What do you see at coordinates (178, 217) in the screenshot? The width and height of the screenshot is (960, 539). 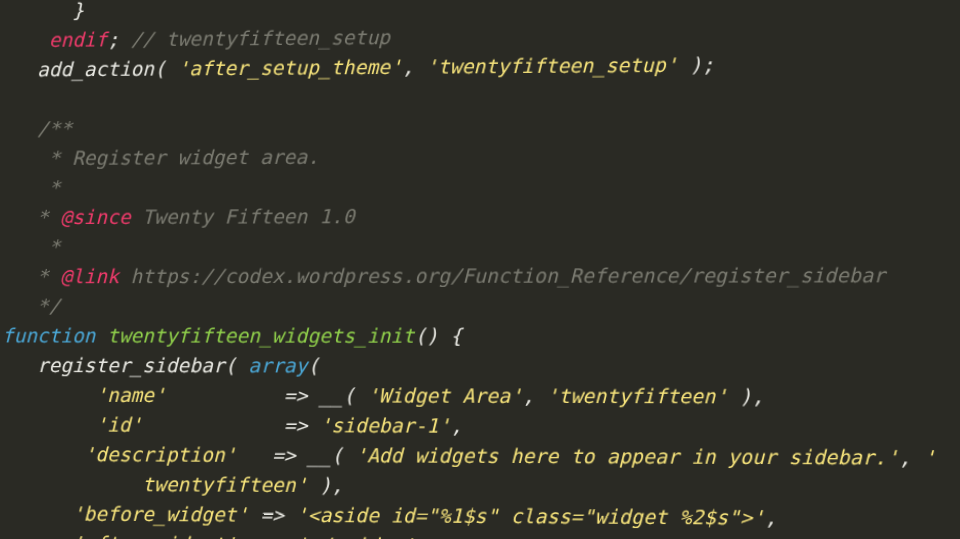 I see `docblock-line: * @since Twenty Fifteen 1.0` at bounding box center [178, 217].